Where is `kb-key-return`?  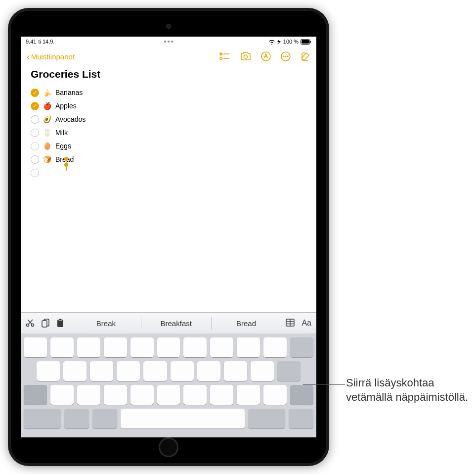
kb-key-return is located at coordinates (289, 371).